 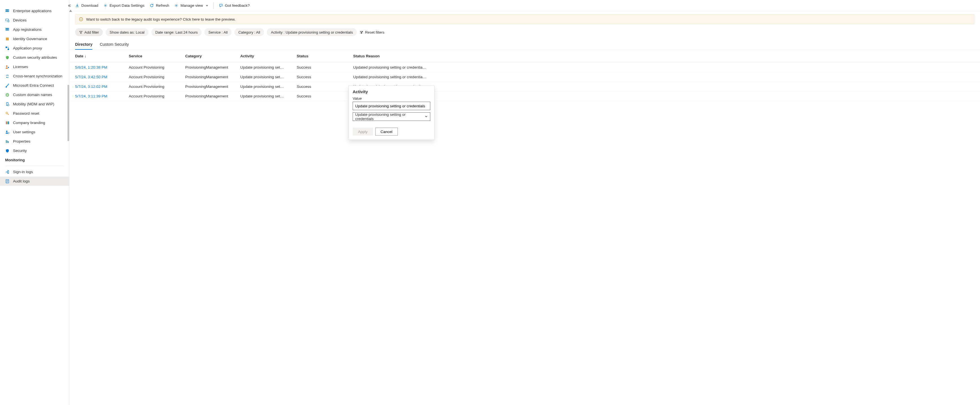 I want to click on col-service: Service, so click(x=154, y=56).